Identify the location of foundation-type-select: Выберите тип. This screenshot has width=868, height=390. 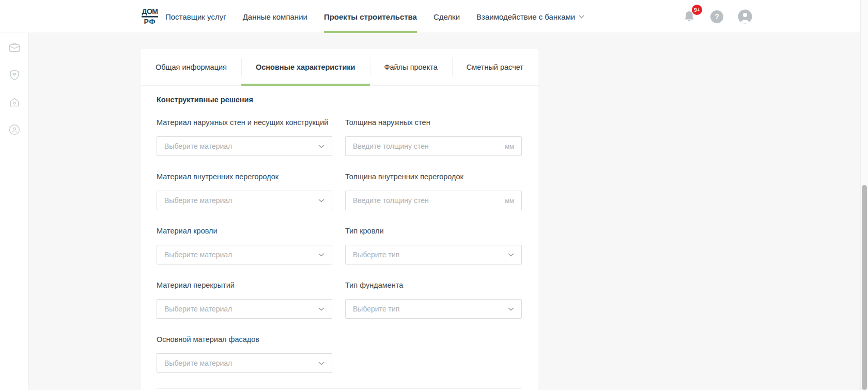
(433, 309).